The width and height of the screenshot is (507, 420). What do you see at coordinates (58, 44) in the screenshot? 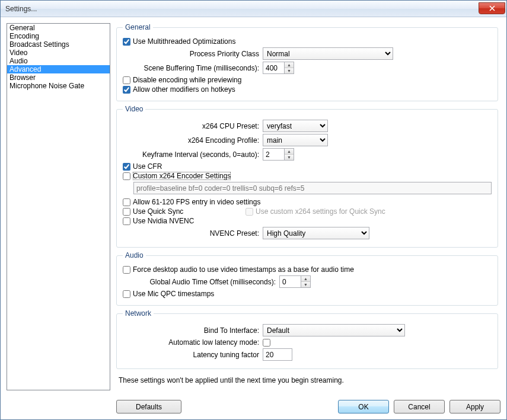
I see `sidebar-item-broadcast: Broadcast Settings` at bounding box center [58, 44].